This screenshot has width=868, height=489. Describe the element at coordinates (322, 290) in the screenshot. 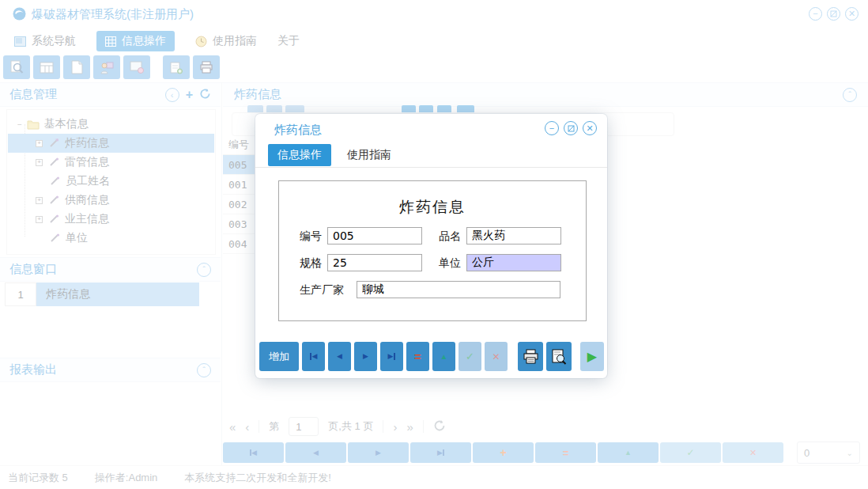

I see `field-label-manufacturer: 生产厂家` at that location.